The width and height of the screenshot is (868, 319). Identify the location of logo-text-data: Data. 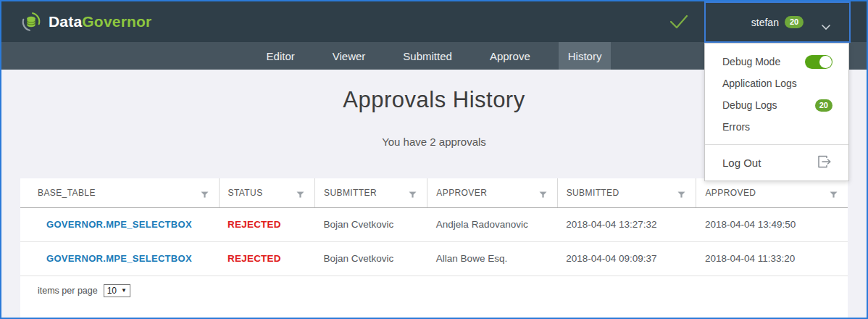
(65, 22).